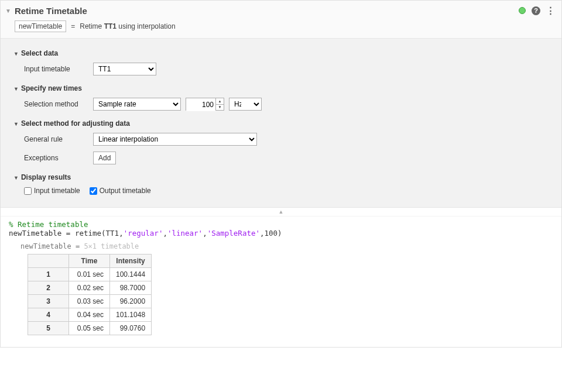  What do you see at coordinates (49, 329) in the screenshot?
I see `row-index: 5` at bounding box center [49, 329].